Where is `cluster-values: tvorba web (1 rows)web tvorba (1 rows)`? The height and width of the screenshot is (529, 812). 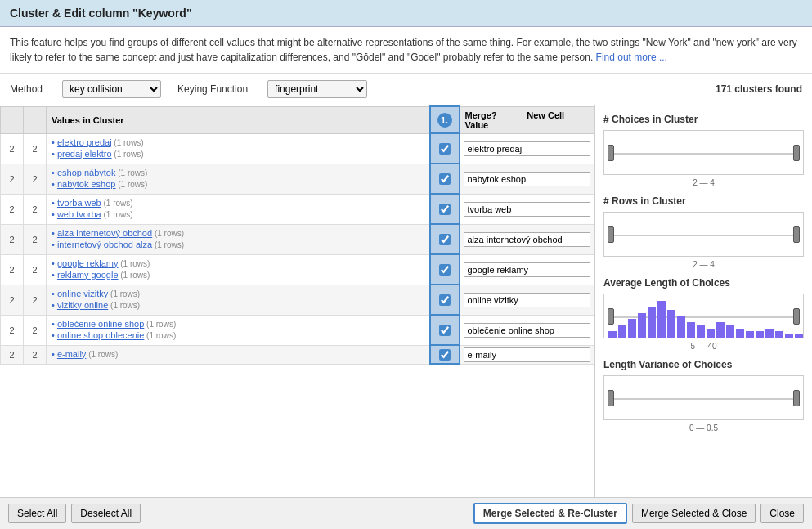
cluster-values: tvorba web (1 rows)web tvorba (1 rows) is located at coordinates (239, 209).